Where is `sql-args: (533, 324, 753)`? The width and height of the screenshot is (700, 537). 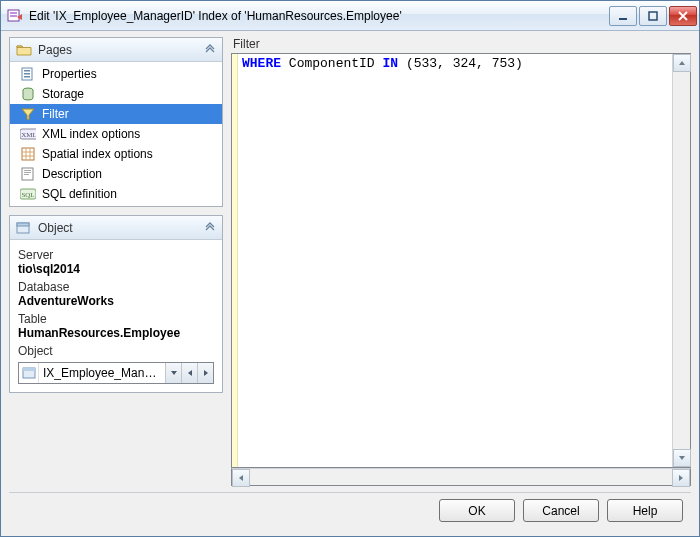 sql-args: (533, 324, 753) is located at coordinates (464, 64).